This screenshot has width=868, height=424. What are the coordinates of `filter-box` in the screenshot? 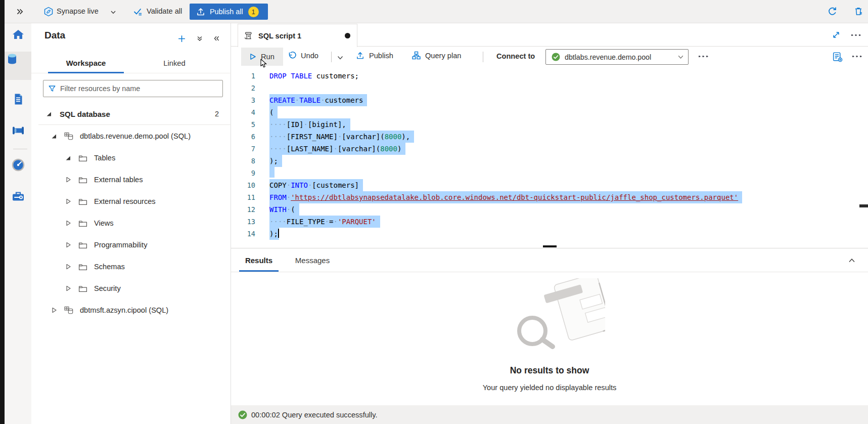 It's located at (133, 89).